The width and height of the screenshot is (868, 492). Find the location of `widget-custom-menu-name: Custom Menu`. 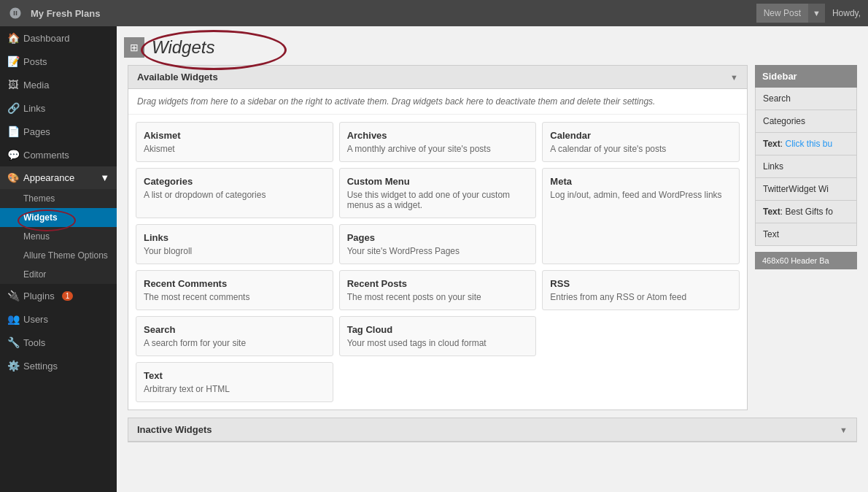

widget-custom-menu-name: Custom Menu is located at coordinates (438, 181).